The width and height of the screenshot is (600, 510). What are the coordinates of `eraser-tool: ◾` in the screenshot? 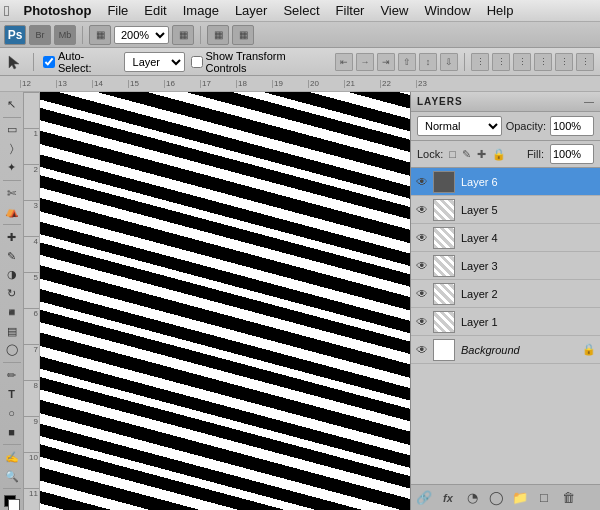 It's located at (12, 312).